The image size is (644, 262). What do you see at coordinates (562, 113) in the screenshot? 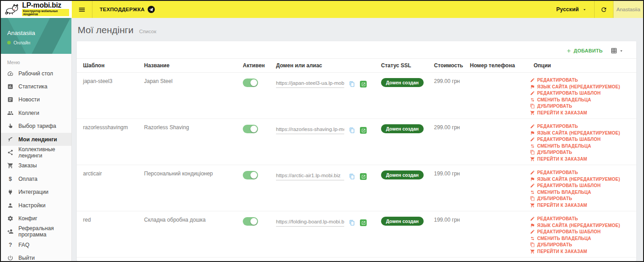
I see `option-label: ПЕРЕЙТИ К ЗАКАЗАМ` at bounding box center [562, 113].